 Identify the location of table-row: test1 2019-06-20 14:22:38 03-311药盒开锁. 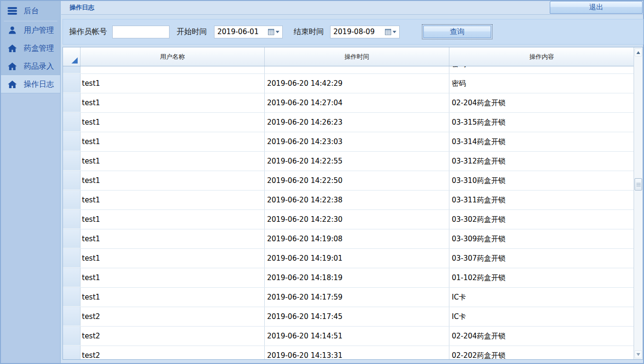
(349, 200).